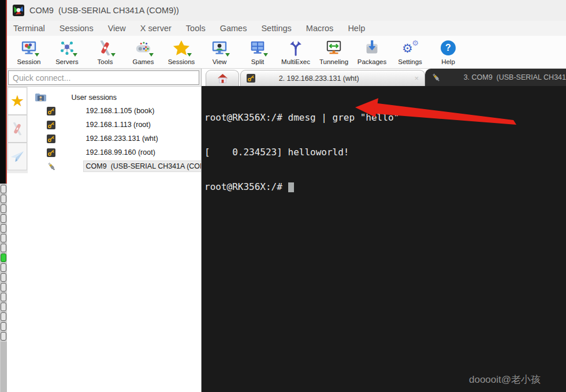 The height and width of the screenshot is (392, 566). Describe the element at coordinates (143, 52) in the screenshot. I see `toolbar-games-button: Games` at that location.